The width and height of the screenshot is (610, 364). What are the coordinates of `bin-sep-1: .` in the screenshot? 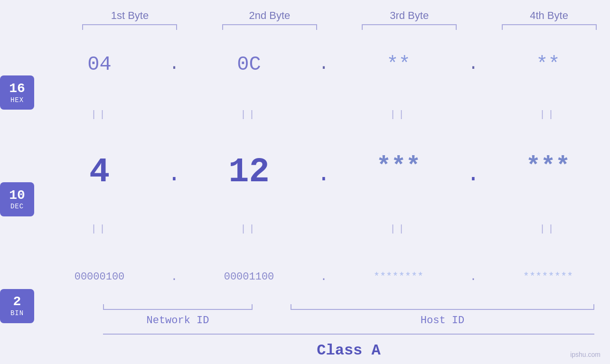 It's located at (174, 277).